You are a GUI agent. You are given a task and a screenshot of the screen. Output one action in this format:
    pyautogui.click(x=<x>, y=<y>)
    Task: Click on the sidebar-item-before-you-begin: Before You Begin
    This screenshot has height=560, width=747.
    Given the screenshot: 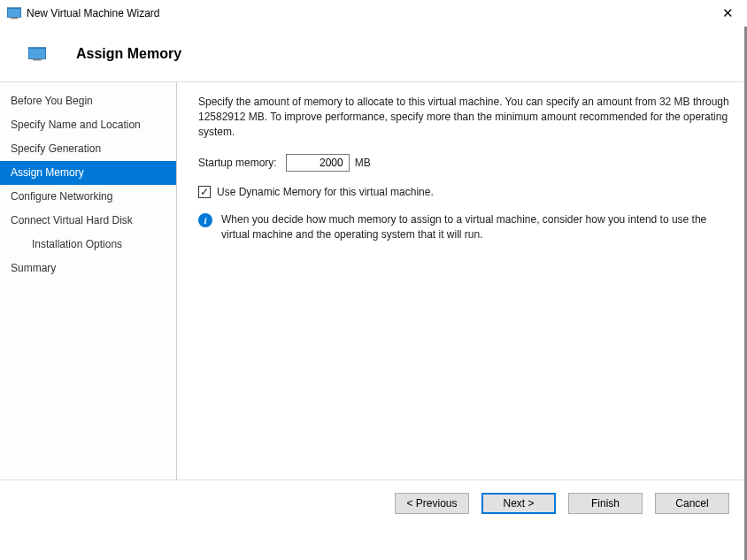 What is the action you would take?
    pyautogui.click(x=89, y=101)
    